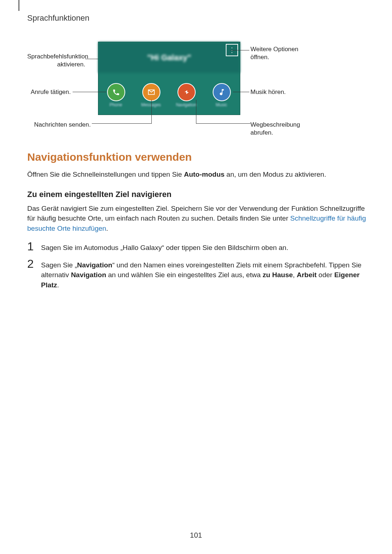 This screenshot has width=392, height=554. What do you see at coordinates (278, 92) in the screenshot?
I see `callout-music: Musik hören.` at bounding box center [278, 92].